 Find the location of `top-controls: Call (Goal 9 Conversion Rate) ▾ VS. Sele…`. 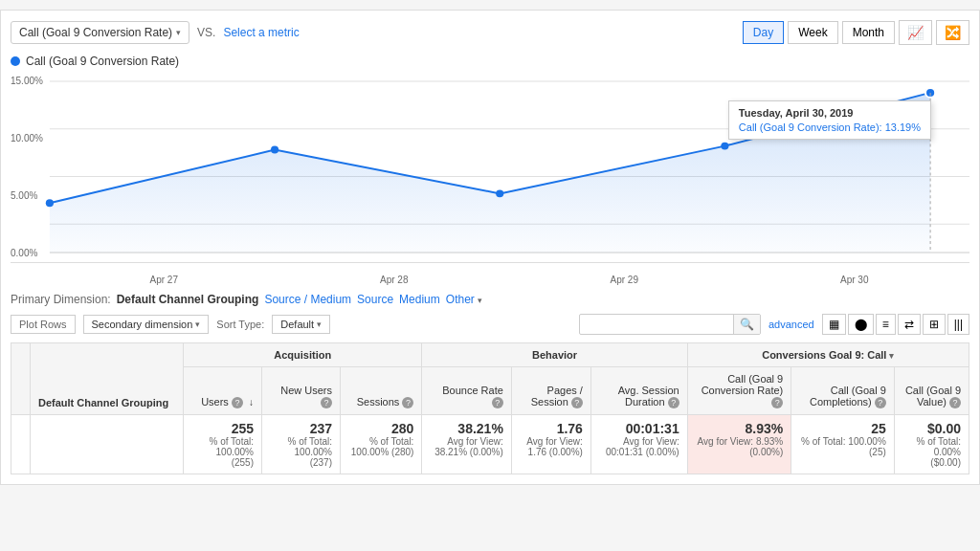

top-controls: Call (Goal 9 Conversion Rate) ▾ VS. Sele… is located at coordinates (490, 33).